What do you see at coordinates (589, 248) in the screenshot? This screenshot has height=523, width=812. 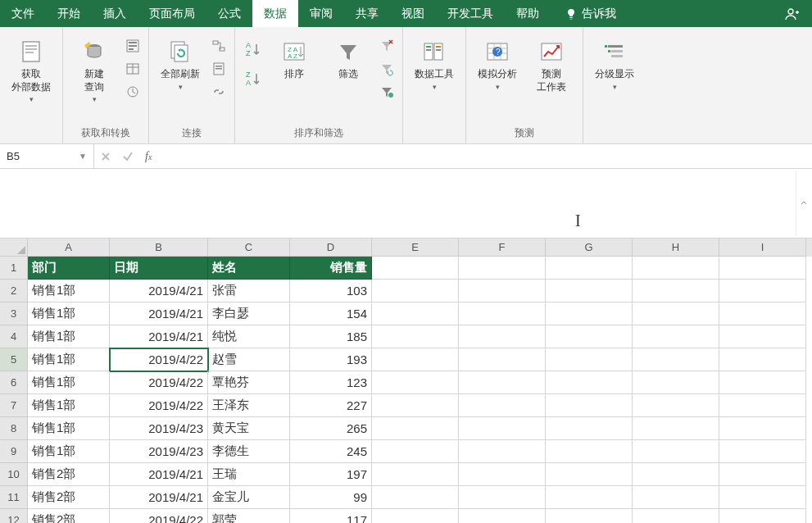 I see `column-header: G` at bounding box center [589, 248].